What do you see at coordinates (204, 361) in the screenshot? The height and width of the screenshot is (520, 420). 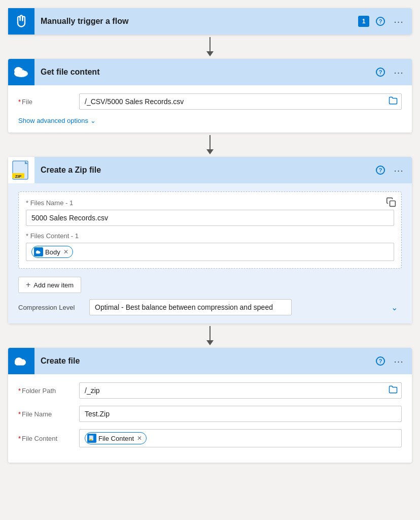 I see `create-file-title: Create file` at bounding box center [204, 361].